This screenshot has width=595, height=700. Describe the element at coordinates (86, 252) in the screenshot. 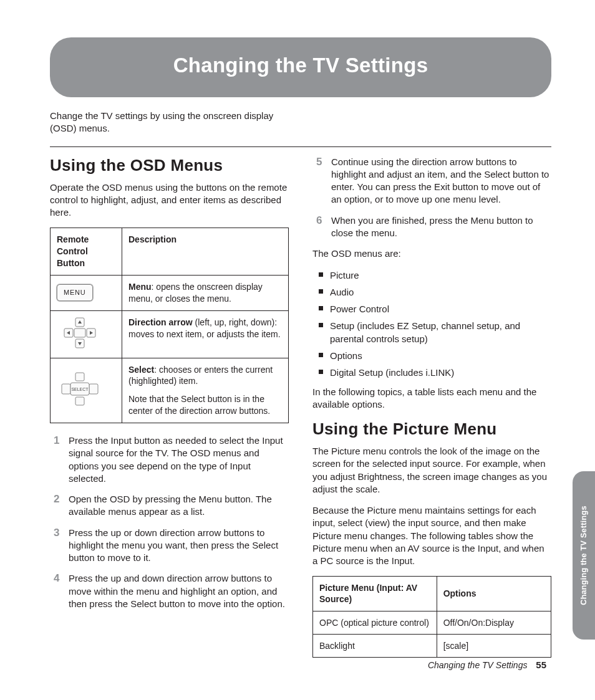

I see `th-remote-button: Remote Control Button` at that location.